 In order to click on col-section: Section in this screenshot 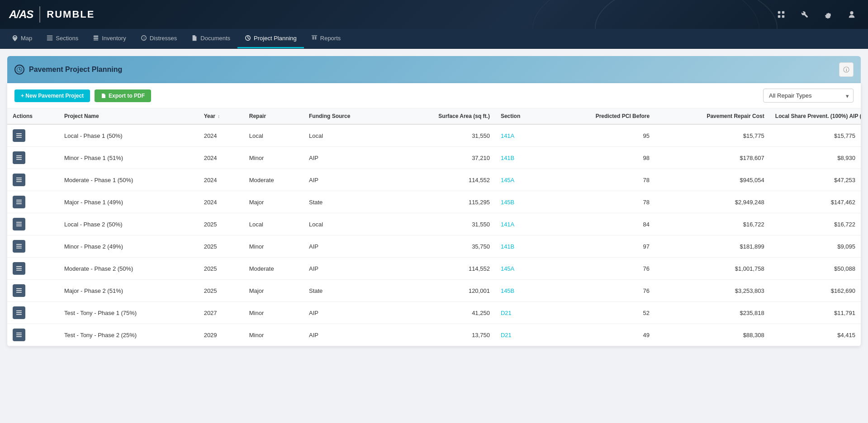, I will do `click(521, 117)`.